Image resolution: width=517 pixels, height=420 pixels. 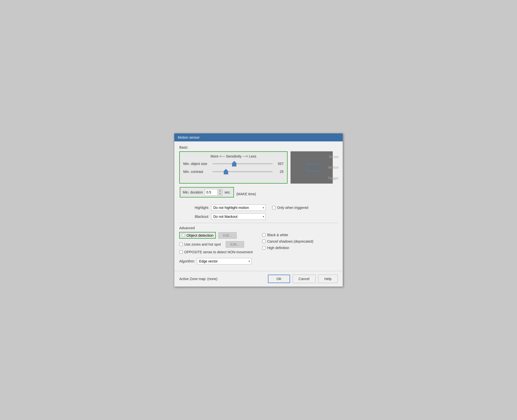 What do you see at coordinates (200, 235) in the screenshot?
I see `object-detection-label: Object detection` at bounding box center [200, 235].